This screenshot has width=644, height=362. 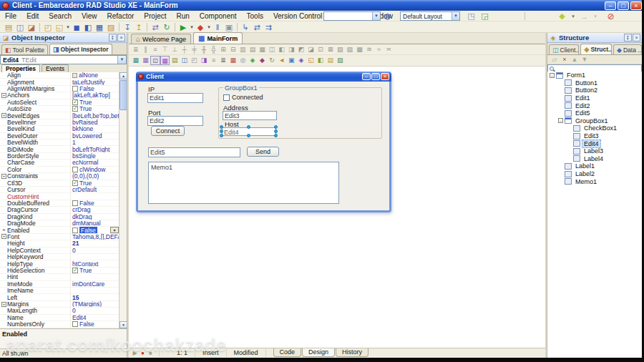 What do you see at coordinates (584, 16) in the screenshot?
I see `browse-forward-icon: →` at bounding box center [584, 16].